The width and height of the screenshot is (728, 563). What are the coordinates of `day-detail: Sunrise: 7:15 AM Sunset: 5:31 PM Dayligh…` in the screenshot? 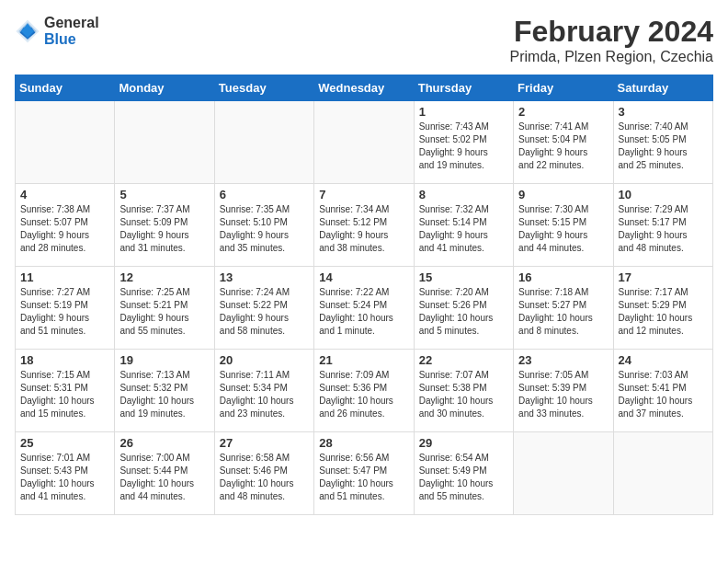 It's located at (64, 395).